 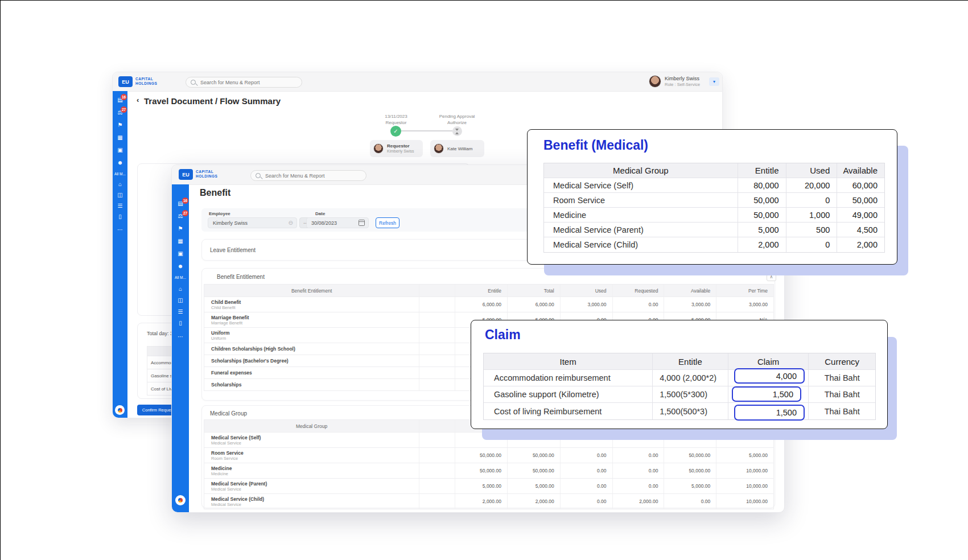 I want to click on brand-name: CAPITAL HOLDINGS, so click(x=146, y=81).